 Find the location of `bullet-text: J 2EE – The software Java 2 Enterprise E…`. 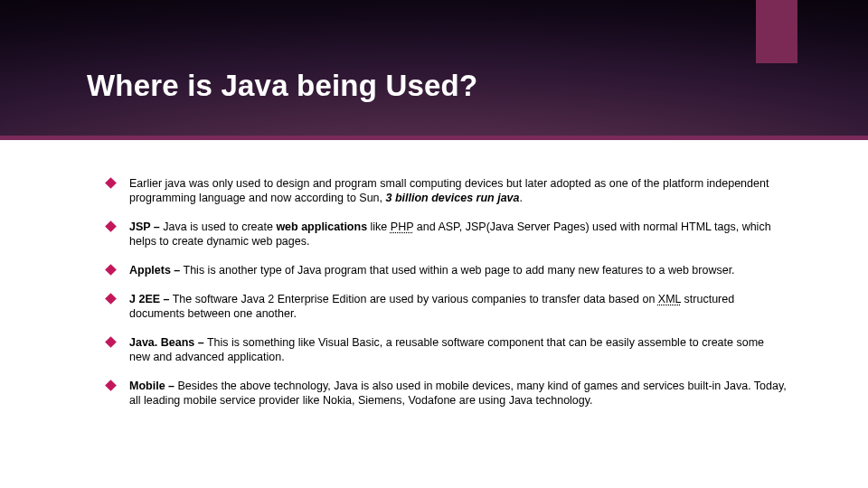

bullet-text: J 2EE – The software Java 2 Enterprise E… is located at coordinates (458, 306).